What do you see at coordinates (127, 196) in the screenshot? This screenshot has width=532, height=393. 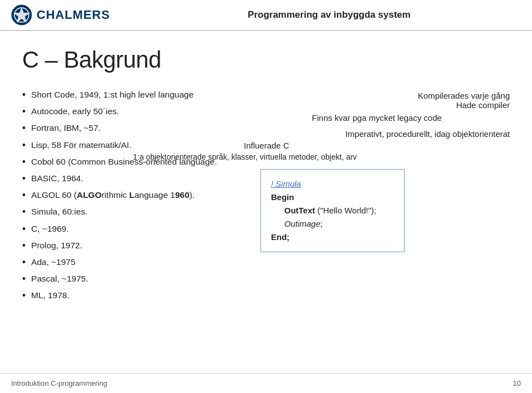 I see `list-item: ALGOL 60 (ALGOrithmic Language 1960).` at bounding box center [127, 196].